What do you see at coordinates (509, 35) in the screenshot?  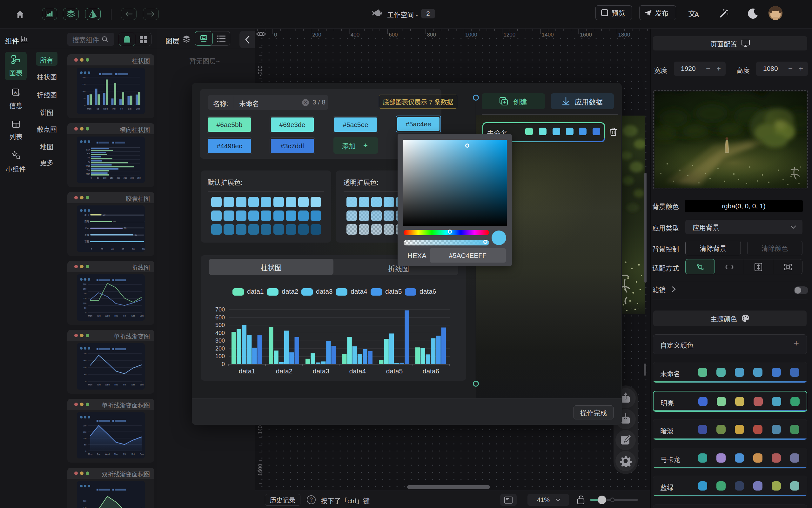 I see `svg-text: 1200` at bounding box center [509, 35].